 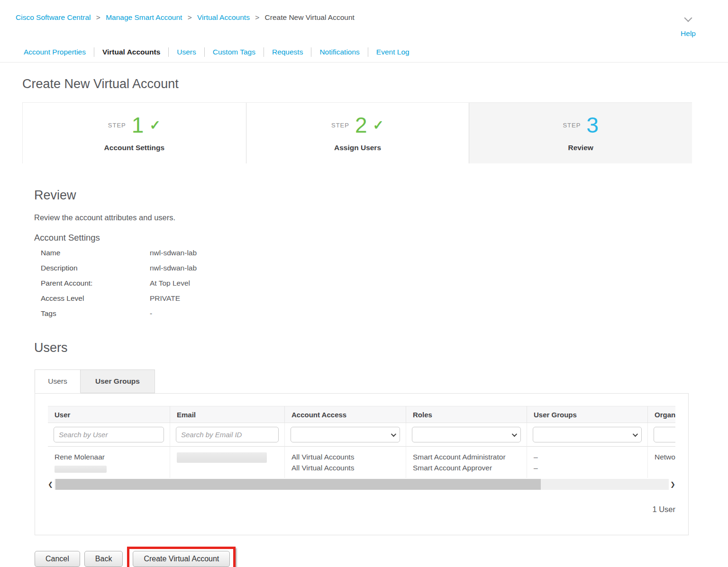 What do you see at coordinates (118, 381) in the screenshot?
I see `subtab-user-groups: User Groups` at bounding box center [118, 381].